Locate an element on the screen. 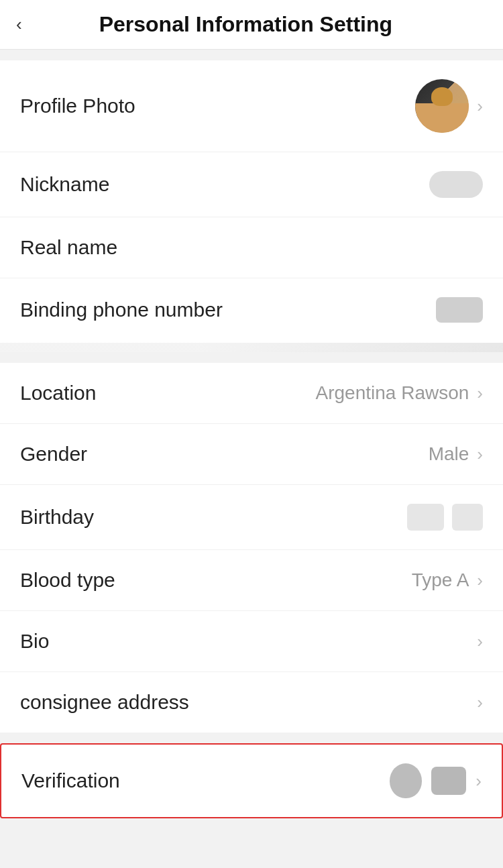 Image resolution: width=503 pixels, height=868 pixels. blood-type-label: Blood type is located at coordinates (68, 580).